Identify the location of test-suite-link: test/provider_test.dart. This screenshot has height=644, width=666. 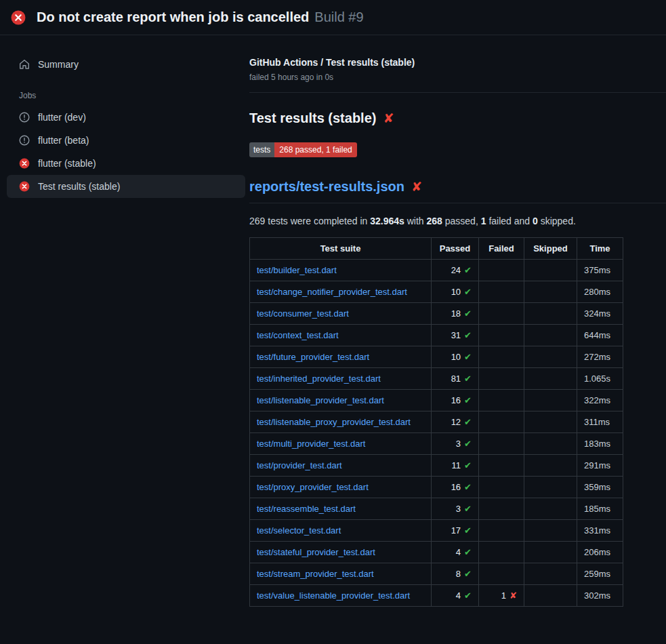
(299, 465).